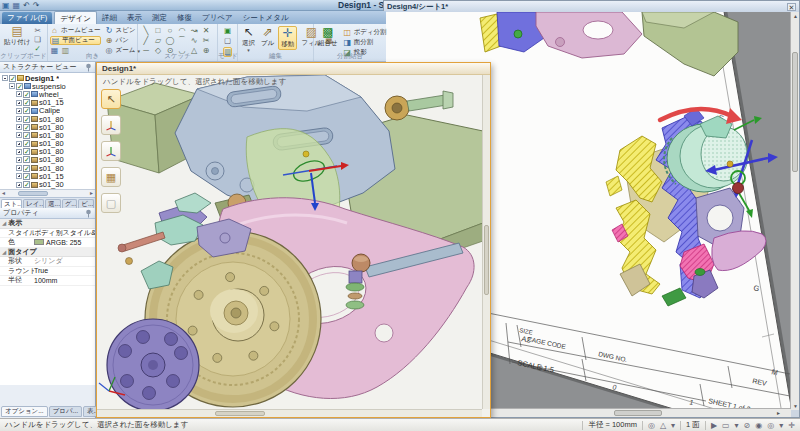 The width and height of the screenshot is (800, 431). I want to click on select-handle-button: ↖, so click(111, 99).